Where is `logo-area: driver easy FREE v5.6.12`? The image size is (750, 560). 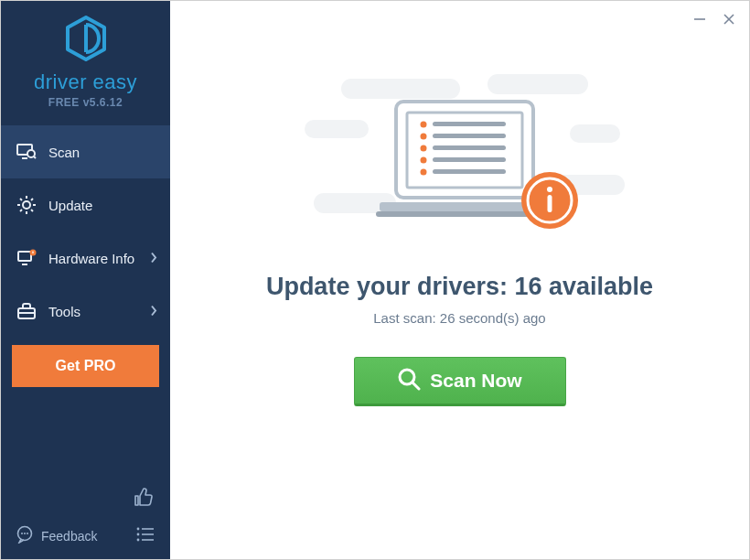
logo-area: driver easy FREE v5.6.12 is located at coordinates (86, 59).